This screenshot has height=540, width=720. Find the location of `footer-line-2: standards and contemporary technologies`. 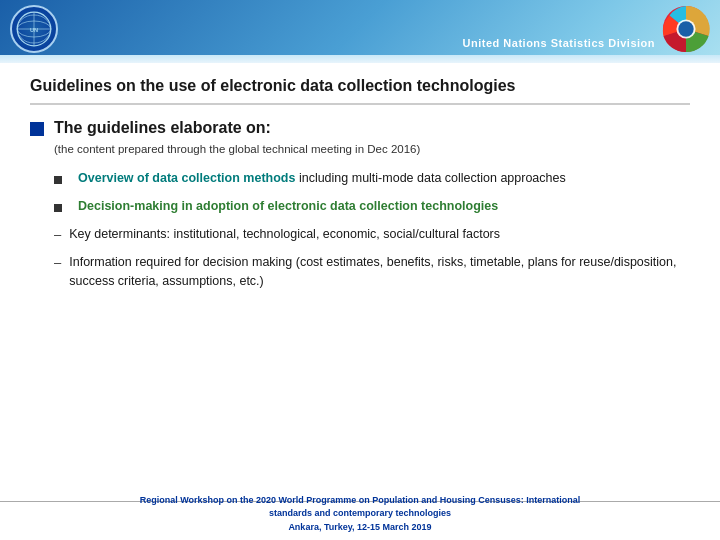

footer-line-2: standards and contemporary technologies is located at coordinates (360, 514).